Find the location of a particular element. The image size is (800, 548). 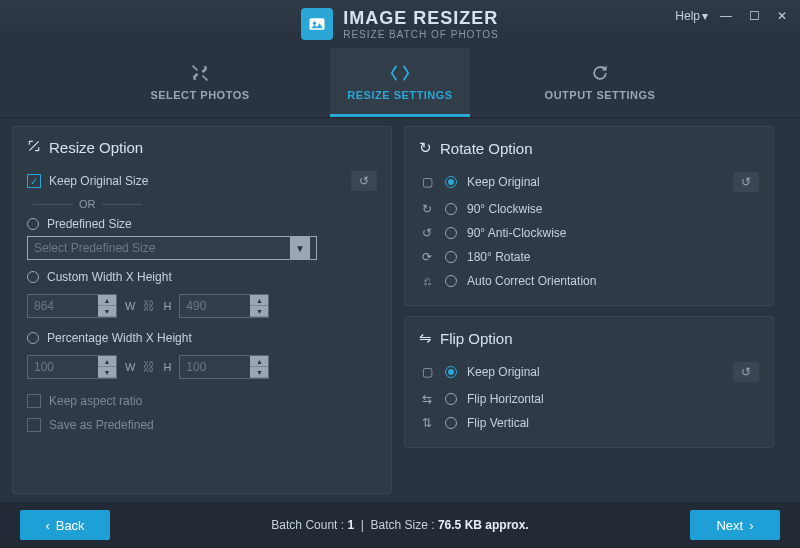

minimize-button: — is located at coordinates (726, 16).